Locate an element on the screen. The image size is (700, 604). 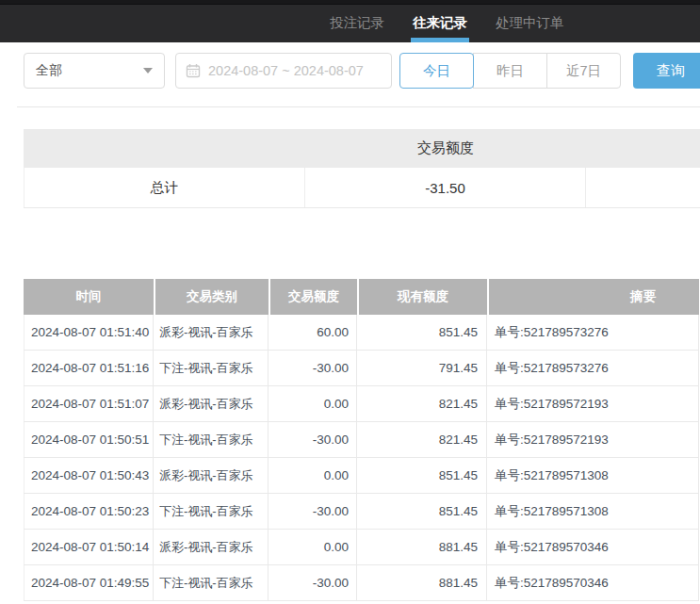
table-row: 2024-08-07 01:50:14 派彩-视讯-百家乐 0.00 881.4… is located at coordinates (362, 547).